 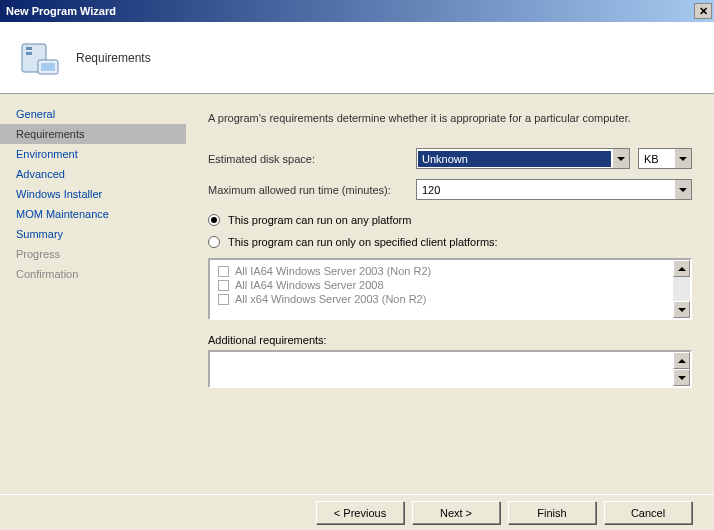 What do you see at coordinates (330, 299) in the screenshot?
I see `platform-label: All x64 Windows Server 2003 (Non R2)` at bounding box center [330, 299].